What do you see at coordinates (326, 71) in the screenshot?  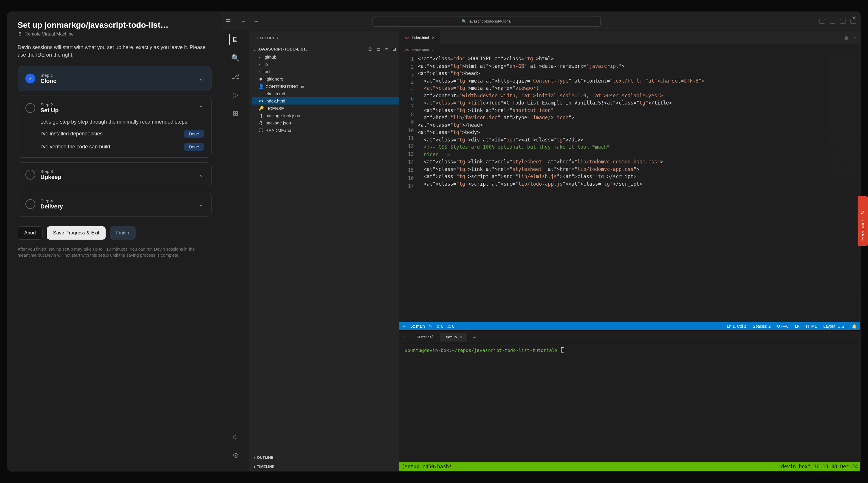 I see `file-test: test` at bounding box center [326, 71].